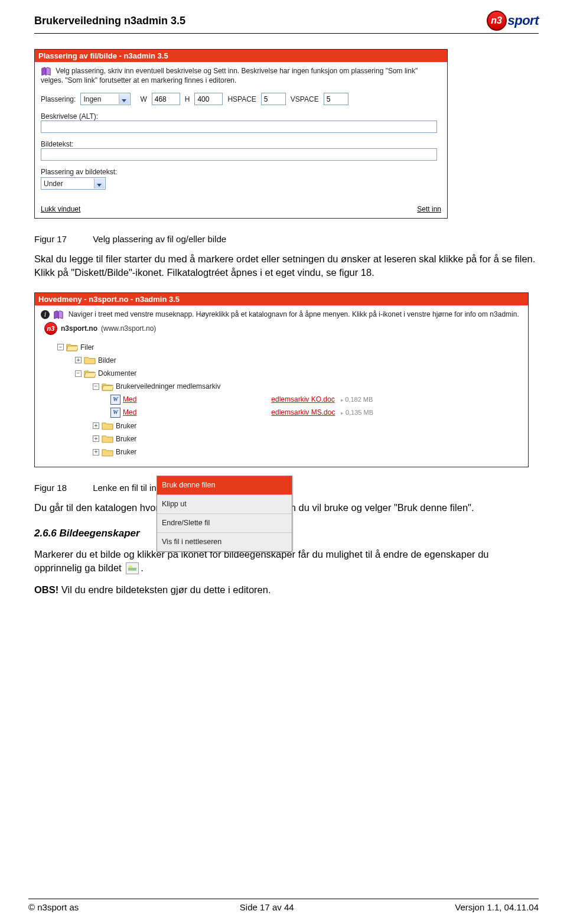  What do you see at coordinates (497, 21) in the screenshot?
I see `logo-badge-icon: n3` at bounding box center [497, 21].